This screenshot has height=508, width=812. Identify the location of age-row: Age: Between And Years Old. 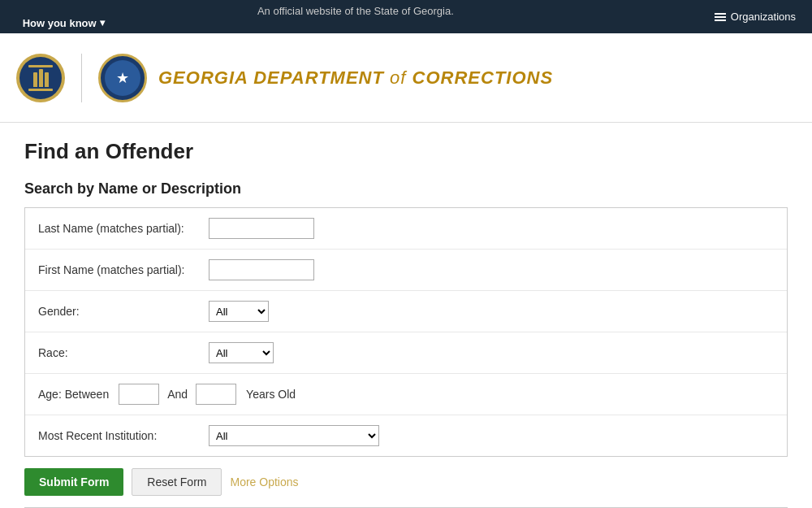
(406, 395).